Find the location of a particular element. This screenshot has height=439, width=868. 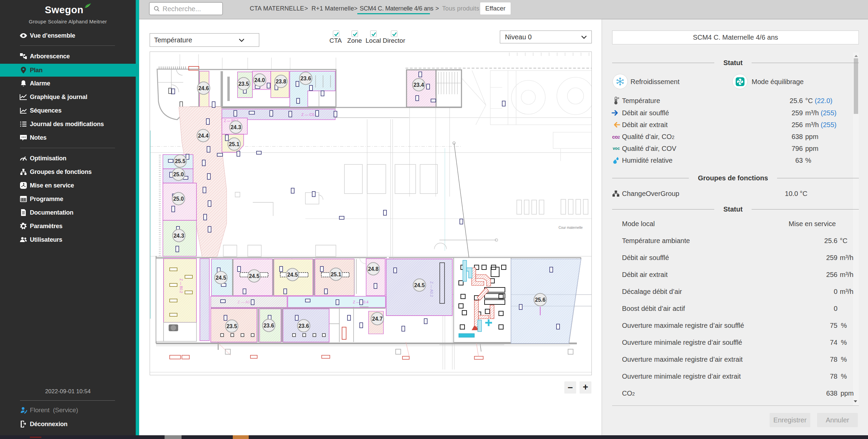

svg-text: Z — A0.2 is located at coordinates (432, 289).